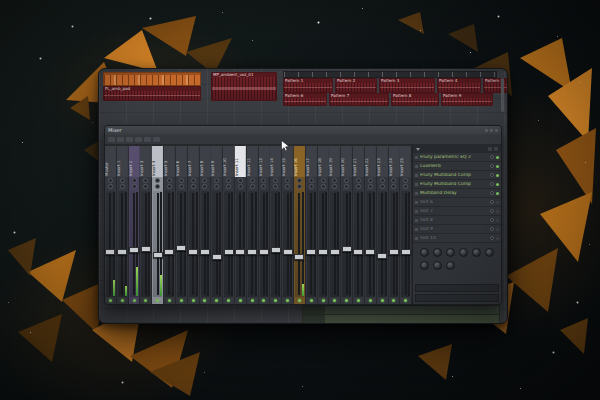 This screenshot has width=600, height=400. What do you see at coordinates (383, 224) in the screenshot?
I see `mixer-channel: Insert 23` at bounding box center [383, 224].